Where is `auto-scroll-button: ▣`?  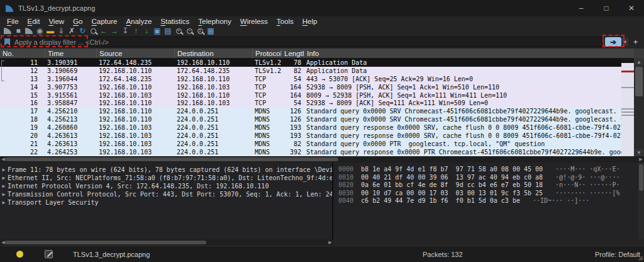 auto-scroll-button: ▣ is located at coordinates (157, 31).